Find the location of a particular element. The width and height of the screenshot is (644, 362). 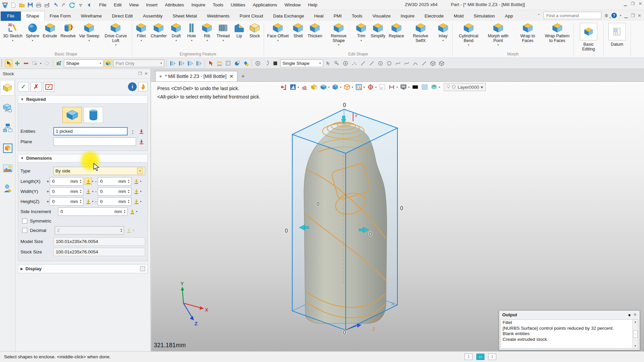

menu-window: Window is located at coordinates (293, 5).